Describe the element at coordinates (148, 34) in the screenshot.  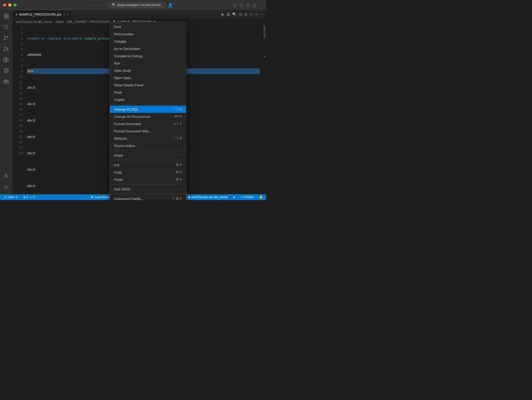
I see `menu-item-print-preview: Print preview` at that location.